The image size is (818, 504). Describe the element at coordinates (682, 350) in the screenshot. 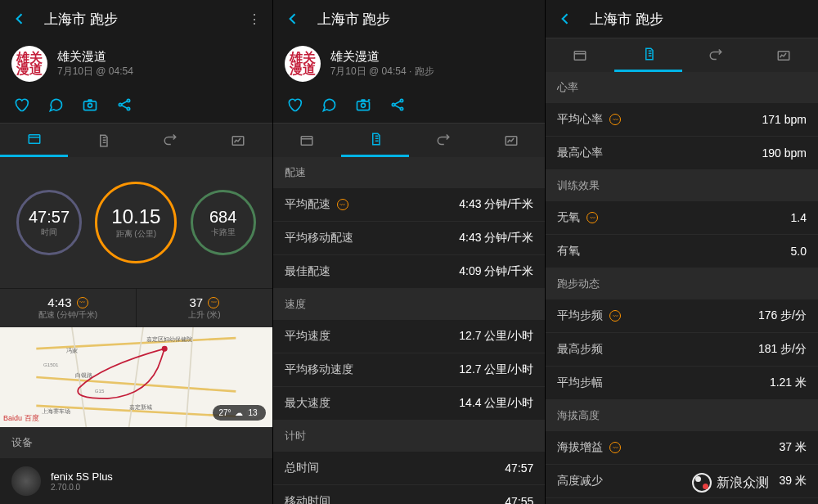

I see `list-item: 最高步频 181 步/分` at that location.